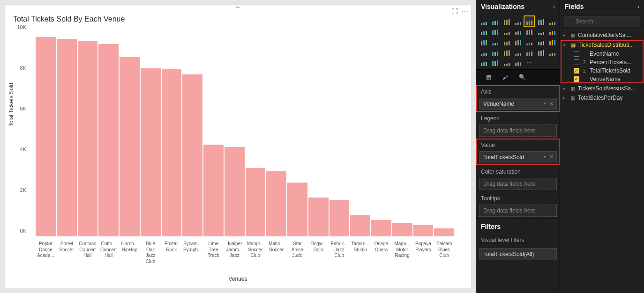 The image size is (644, 293). What do you see at coordinates (602, 71) in the screenshot?
I see `field-row: ✓ Σ TotalTicketsSold` at bounding box center [602, 71].